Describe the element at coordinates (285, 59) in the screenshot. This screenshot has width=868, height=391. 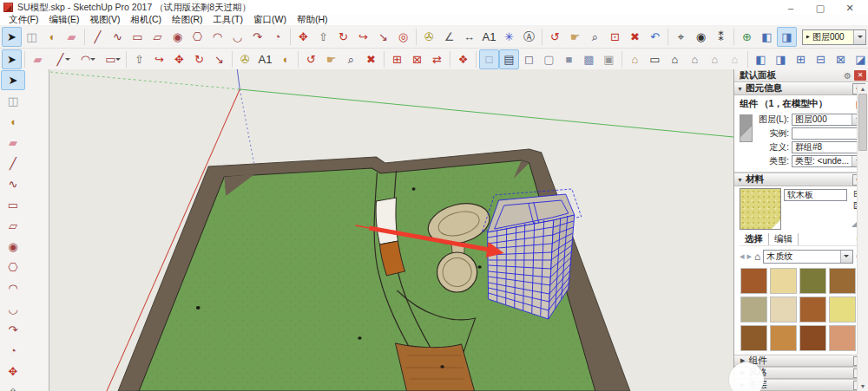
I see `paint-bucket-icon: ◖` at that location.